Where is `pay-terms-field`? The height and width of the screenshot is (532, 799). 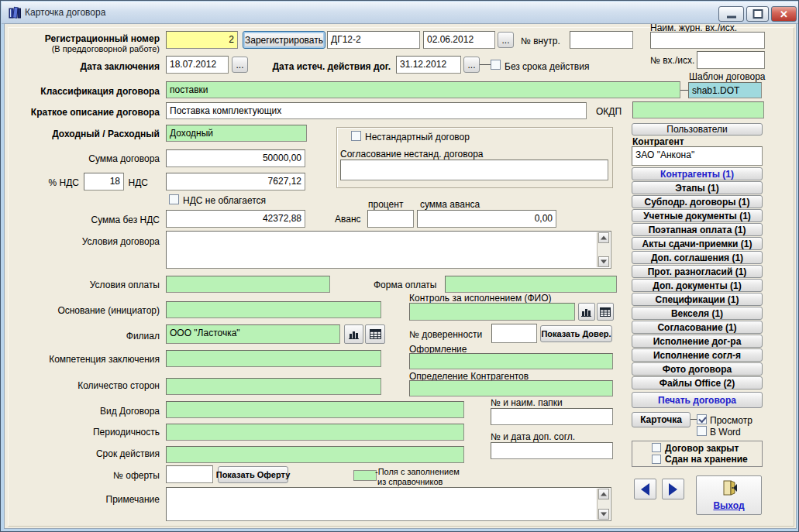
pay-terms-field is located at coordinates (248, 284).